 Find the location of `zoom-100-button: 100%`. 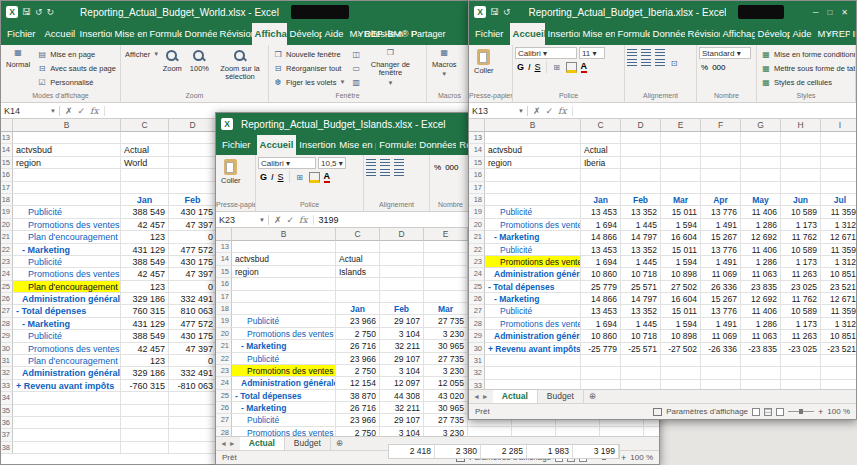

zoom-100-button: 100% is located at coordinates (200, 61).